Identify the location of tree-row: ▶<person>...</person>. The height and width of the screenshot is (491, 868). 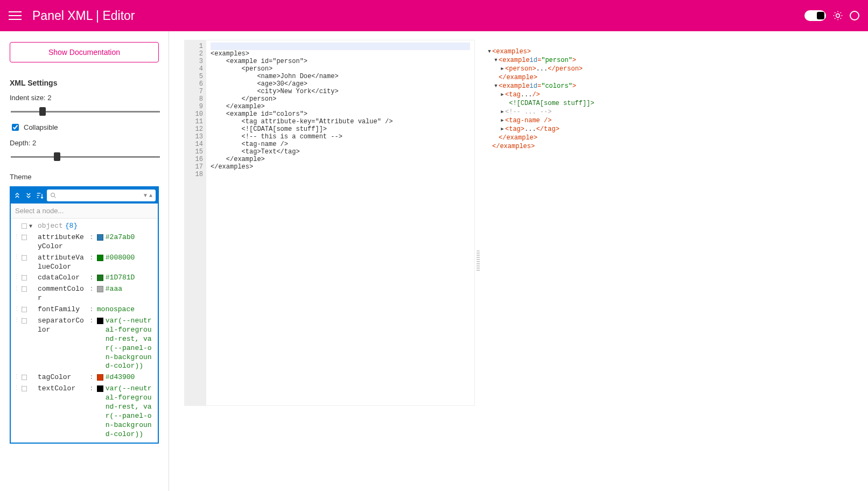
(671, 69).